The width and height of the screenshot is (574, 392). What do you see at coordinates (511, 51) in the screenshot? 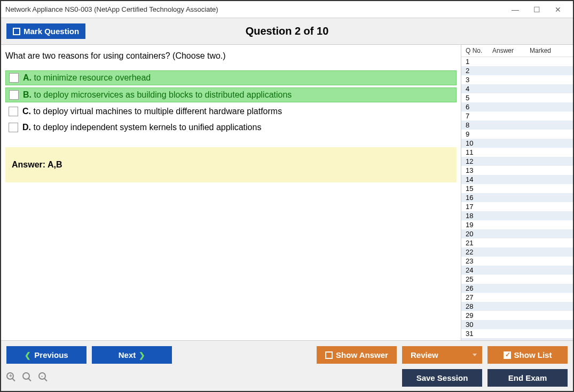
I see `header-answer: Answer` at bounding box center [511, 51].